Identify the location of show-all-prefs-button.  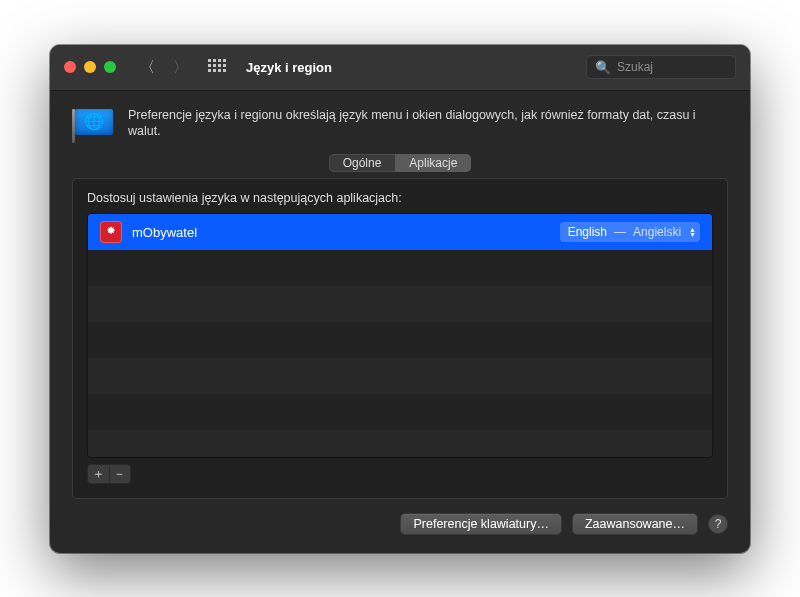
(216, 67).